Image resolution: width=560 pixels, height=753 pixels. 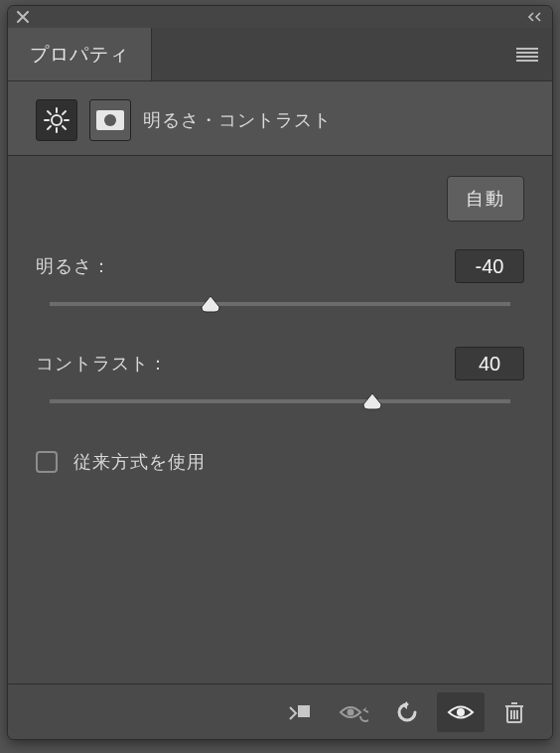 I want to click on tab-label: プロパティ, so click(x=79, y=55).